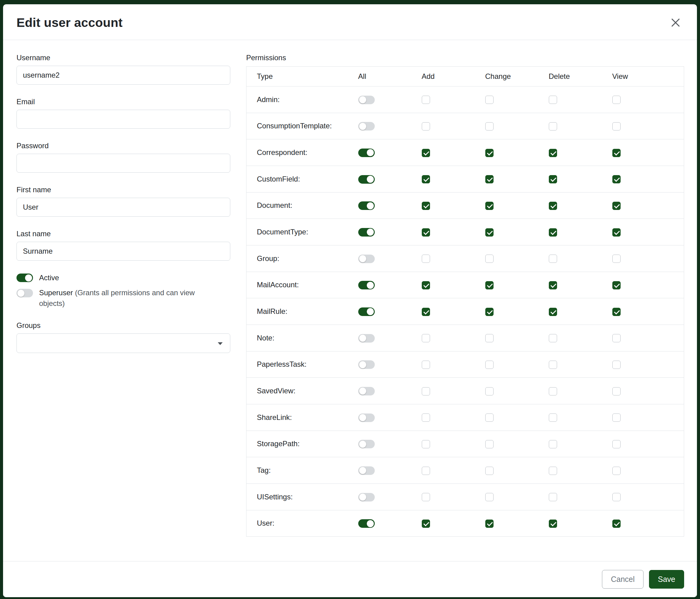  Describe the element at coordinates (124, 343) in the screenshot. I see `groups-select` at that location.